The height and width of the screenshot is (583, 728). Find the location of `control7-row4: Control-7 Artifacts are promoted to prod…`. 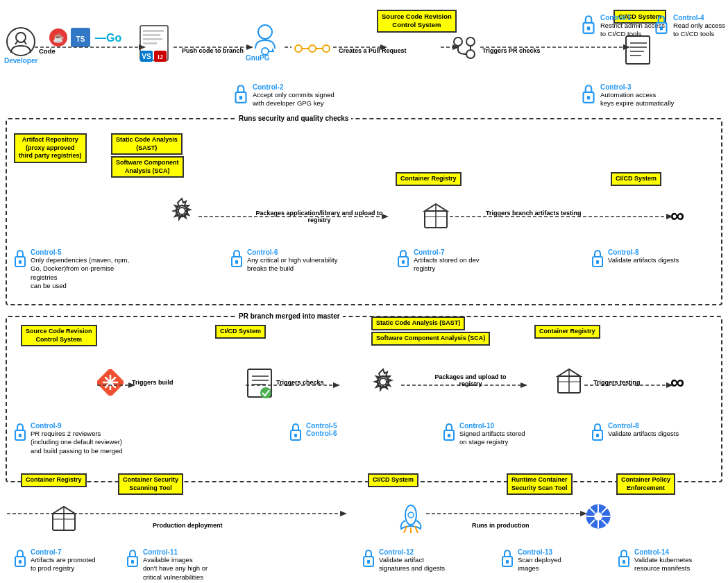

control7-row4: Control-7 Artifacts are promoted to prod… is located at coordinates (54, 561).